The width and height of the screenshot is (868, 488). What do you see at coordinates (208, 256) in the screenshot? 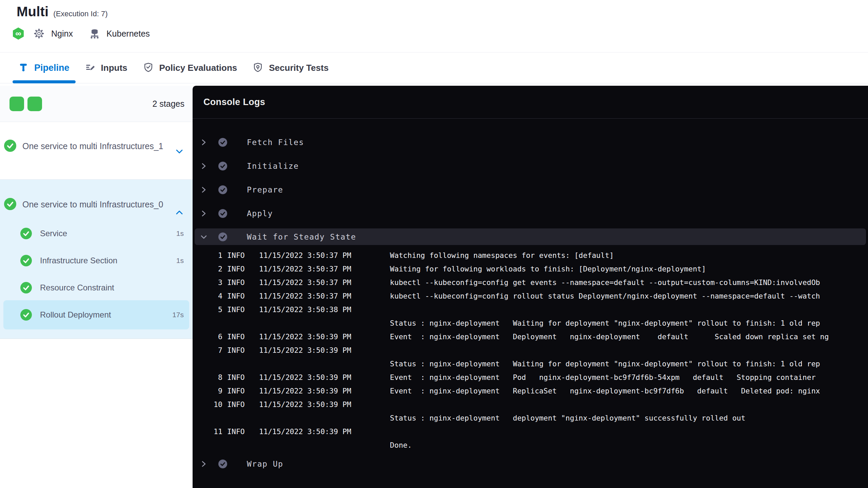
I see `log-line-number: 1` at bounding box center [208, 256].